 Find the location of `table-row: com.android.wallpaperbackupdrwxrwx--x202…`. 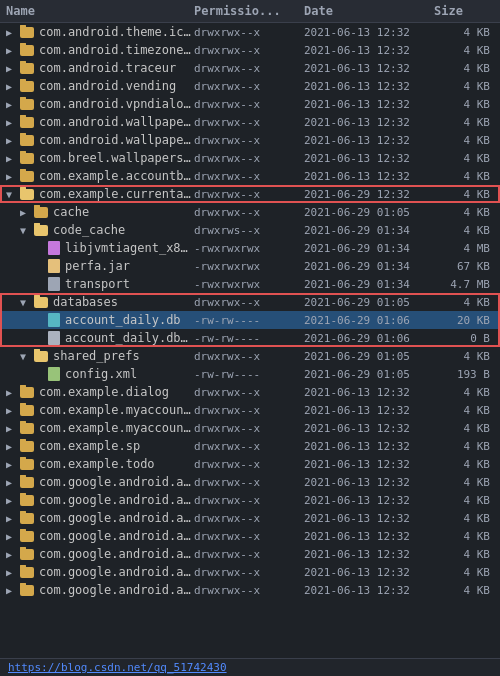

table-row: com.android.wallpaperbackupdrwxrwx--x202… is located at coordinates (250, 140).